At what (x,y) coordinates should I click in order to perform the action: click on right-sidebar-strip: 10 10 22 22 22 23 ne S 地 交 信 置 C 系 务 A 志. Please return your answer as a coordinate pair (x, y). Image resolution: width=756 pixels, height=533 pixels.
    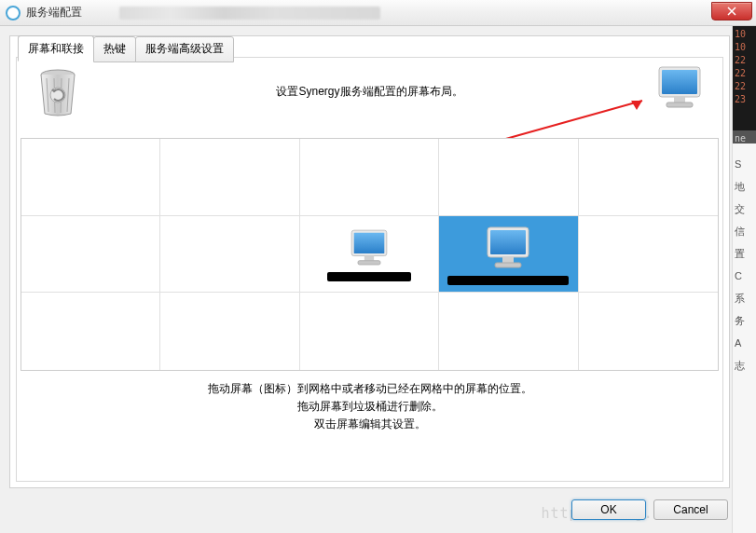
    Looking at the image, I should click on (744, 280).